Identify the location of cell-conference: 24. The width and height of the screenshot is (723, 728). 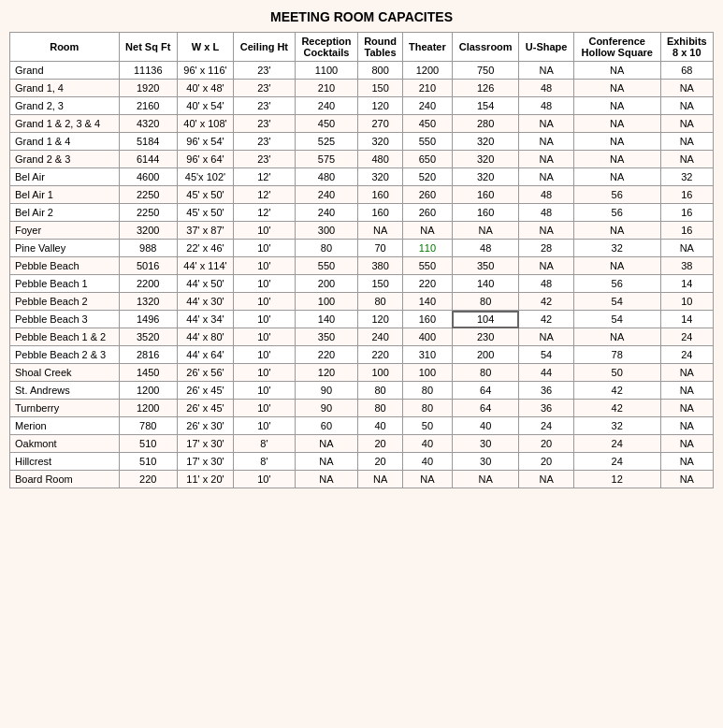
(617, 462).